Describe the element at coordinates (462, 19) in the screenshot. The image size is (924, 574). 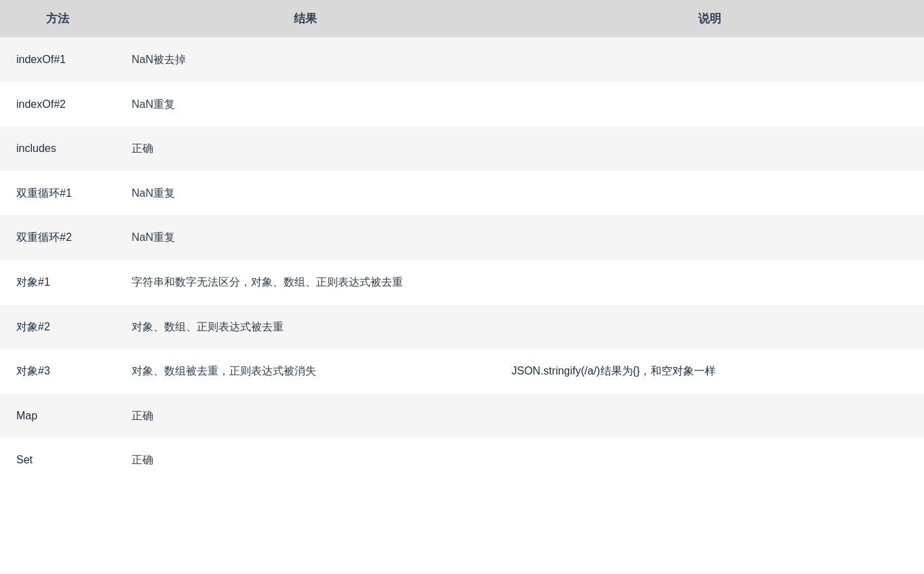
I see `table-header-row: 方法 结果 说明` at that location.